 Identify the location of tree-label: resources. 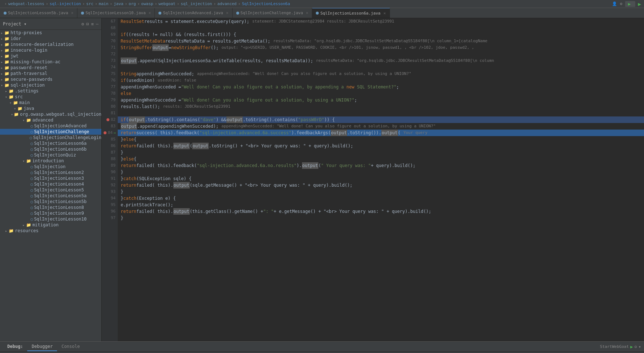
(27, 231).